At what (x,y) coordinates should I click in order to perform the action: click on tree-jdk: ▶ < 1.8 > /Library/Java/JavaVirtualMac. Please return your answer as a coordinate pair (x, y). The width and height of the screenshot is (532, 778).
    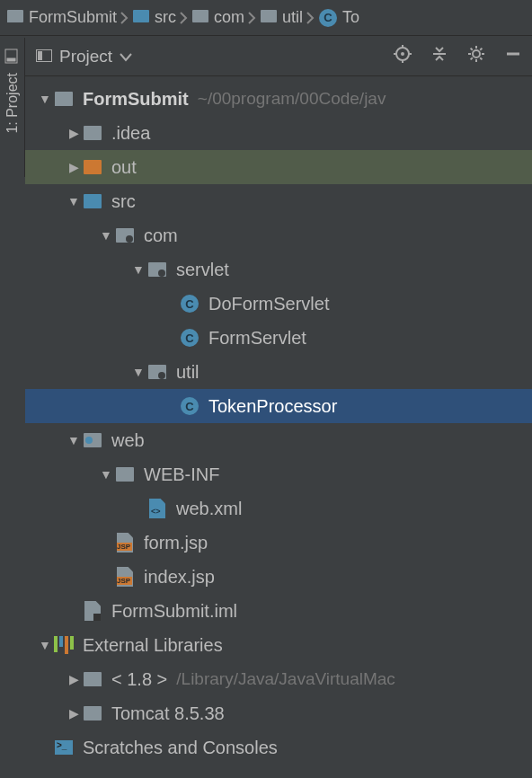
    Looking at the image, I should click on (279, 679).